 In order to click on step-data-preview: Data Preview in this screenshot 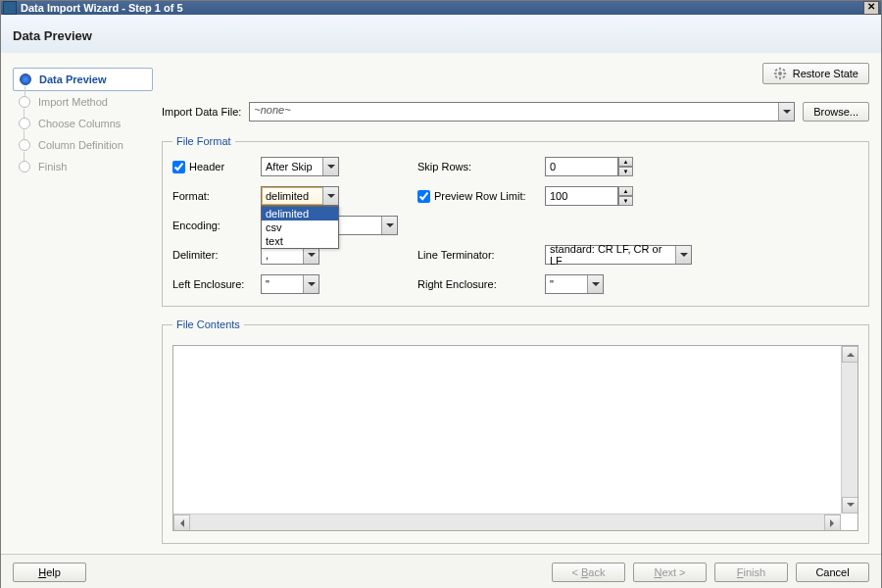, I will do `click(82, 79)`.